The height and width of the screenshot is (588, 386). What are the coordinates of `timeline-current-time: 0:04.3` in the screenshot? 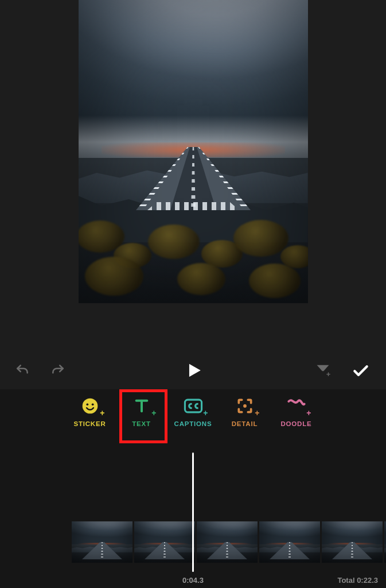 It's located at (193, 580).